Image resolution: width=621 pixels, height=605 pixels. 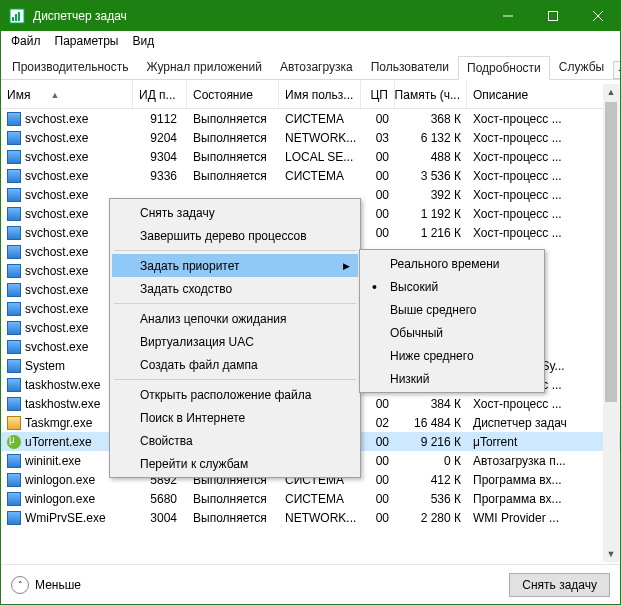 I want to click on col-mem: Память (ч..., so click(x=431, y=94).